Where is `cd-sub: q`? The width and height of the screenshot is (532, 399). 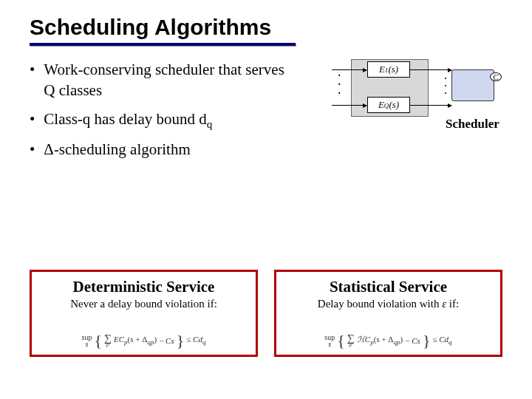
cd-sub: q is located at coordinates (204, 342).